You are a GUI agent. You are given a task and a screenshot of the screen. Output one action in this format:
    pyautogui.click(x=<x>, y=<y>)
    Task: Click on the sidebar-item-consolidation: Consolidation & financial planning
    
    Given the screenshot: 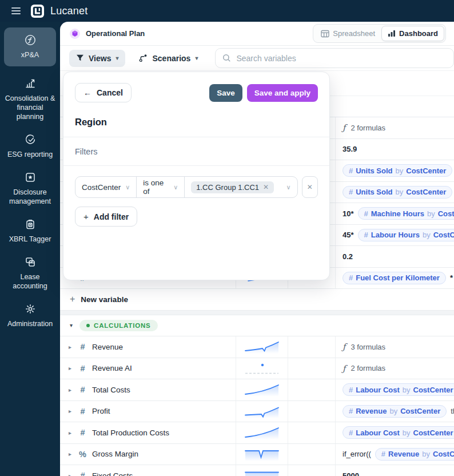 What is the action you would take?
    pyautogui.click(x=30, y=100)
    